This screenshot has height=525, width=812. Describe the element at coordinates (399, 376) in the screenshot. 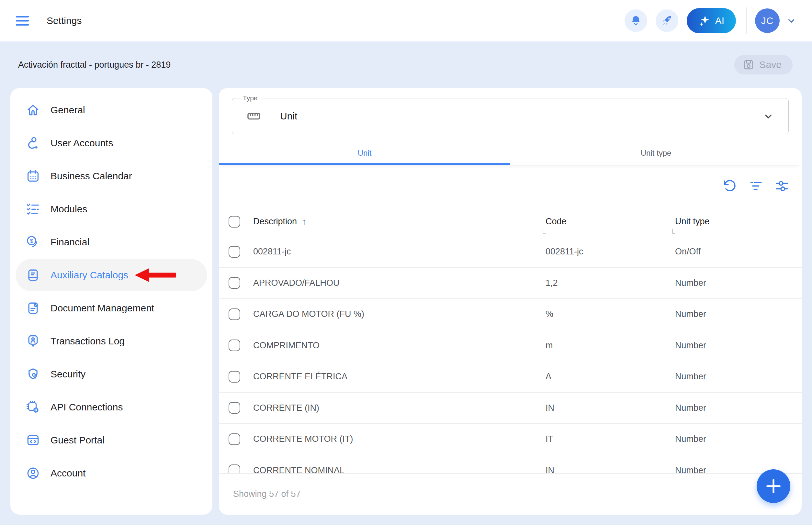

I see `cell-description: CORRENTE ELÉTRICA` at that location.